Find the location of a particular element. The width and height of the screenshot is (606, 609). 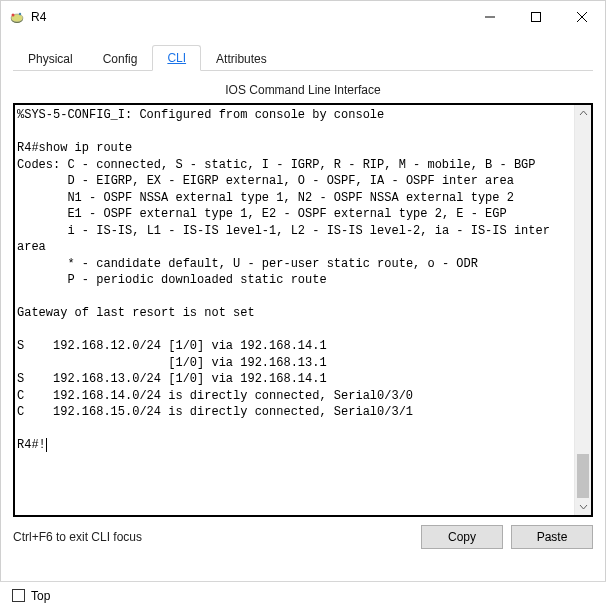

top-checkbox is located at coordinates (18, 596).